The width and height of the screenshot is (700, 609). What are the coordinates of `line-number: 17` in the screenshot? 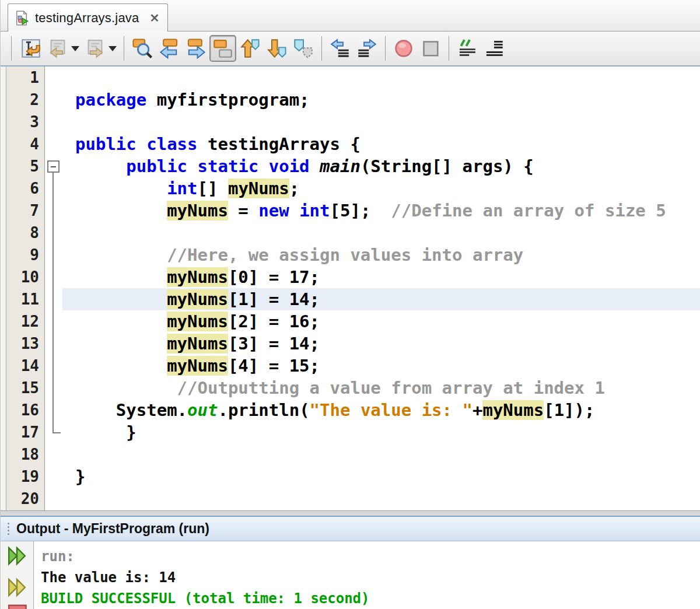 It's located at (23, 432).